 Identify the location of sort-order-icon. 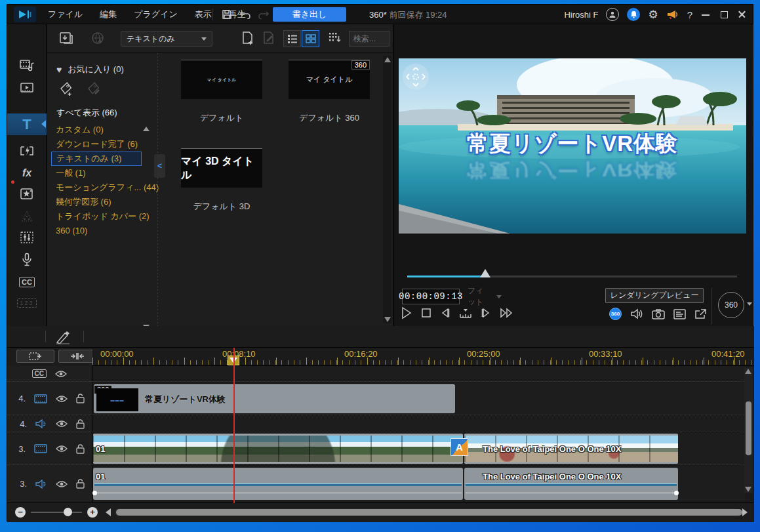
(334, 37).